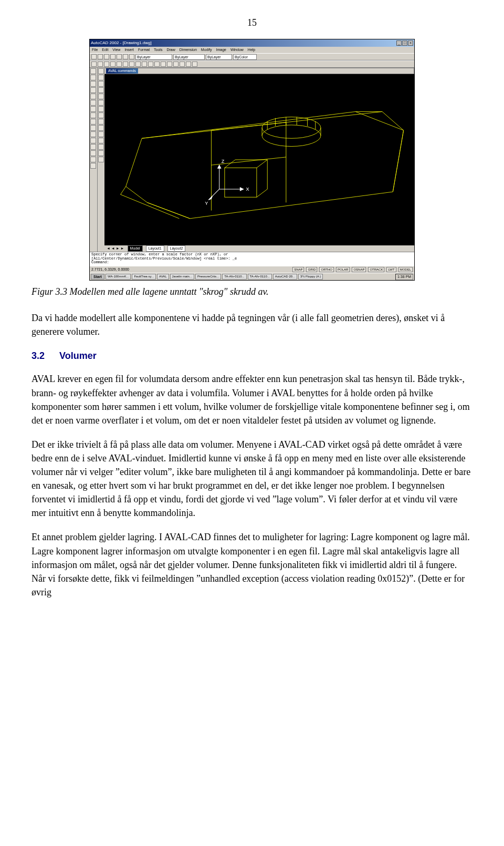 The image size is (504, 846). I want to click on window-titlebar: AutoCAD 2002 - [Drawing1.dwg] _ □ ×, so click(252, 43).